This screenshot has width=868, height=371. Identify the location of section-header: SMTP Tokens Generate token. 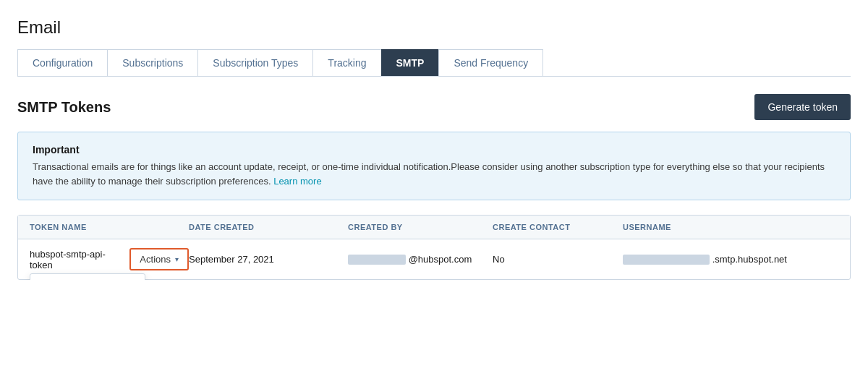
(434, 107).